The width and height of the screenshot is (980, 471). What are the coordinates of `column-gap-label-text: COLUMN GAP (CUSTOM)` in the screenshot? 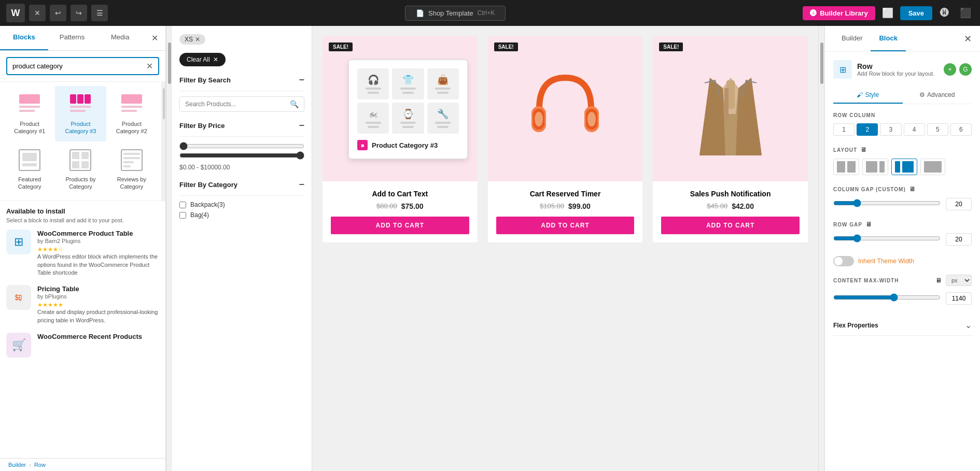 It's located at (870, 190).